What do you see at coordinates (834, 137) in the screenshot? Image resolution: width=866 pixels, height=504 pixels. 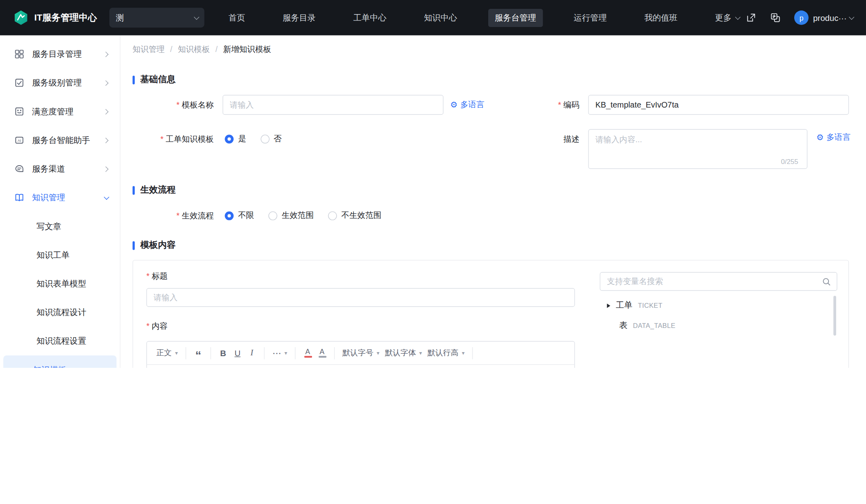 I see `multilang-desc-link: ⚙ 多语言` at bounding box center [834, 137].